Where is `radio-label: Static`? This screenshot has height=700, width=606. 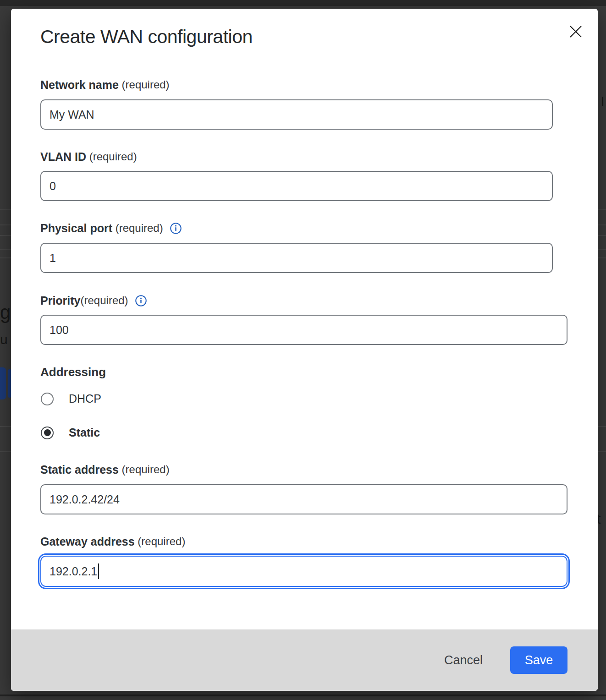
radio-label: Static is located at coordinates (84, 432).